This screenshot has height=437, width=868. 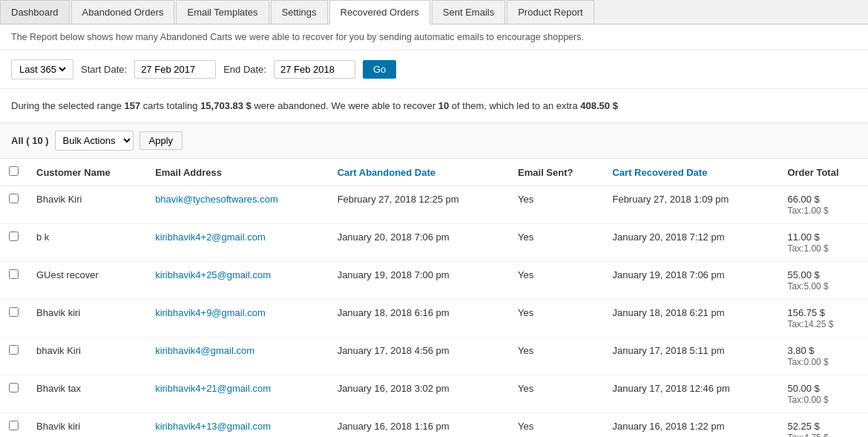 I want to click on bulk-actions-select: Bulk Actions, so click(x=94, y=141).